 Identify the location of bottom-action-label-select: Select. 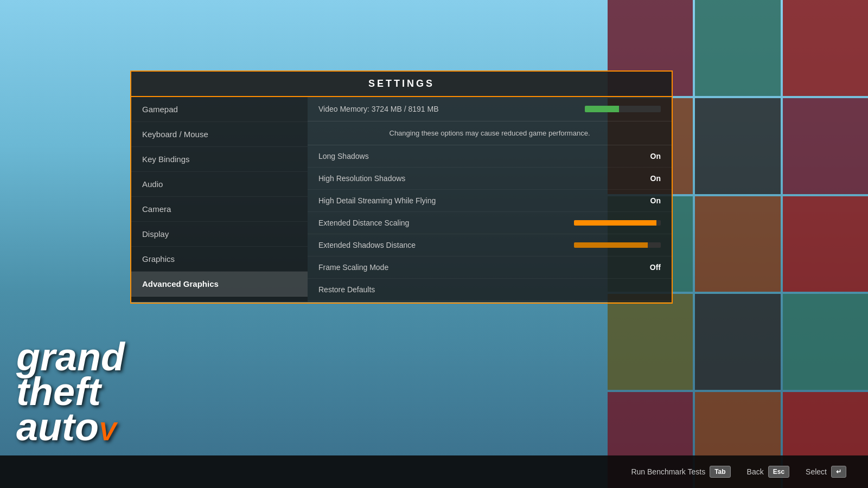
(816, 472).